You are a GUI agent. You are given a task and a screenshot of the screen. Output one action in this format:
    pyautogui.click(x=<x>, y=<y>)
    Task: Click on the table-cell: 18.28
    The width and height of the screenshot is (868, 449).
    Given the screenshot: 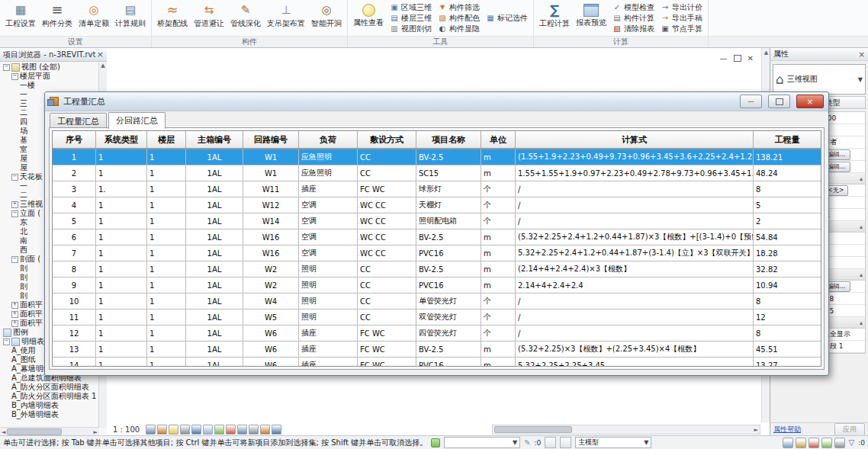 What is the action you would take?
    pyautogui.click(x=787, y=253)
    